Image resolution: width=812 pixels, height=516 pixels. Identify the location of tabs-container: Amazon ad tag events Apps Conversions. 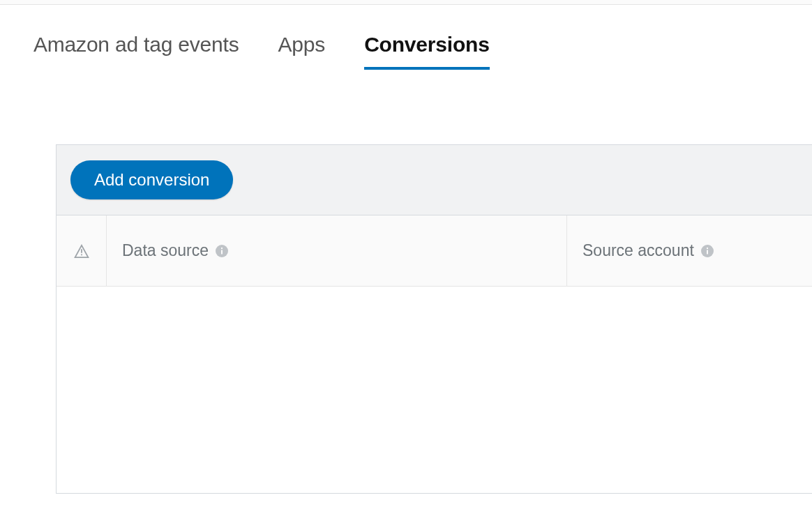
(406, 37).